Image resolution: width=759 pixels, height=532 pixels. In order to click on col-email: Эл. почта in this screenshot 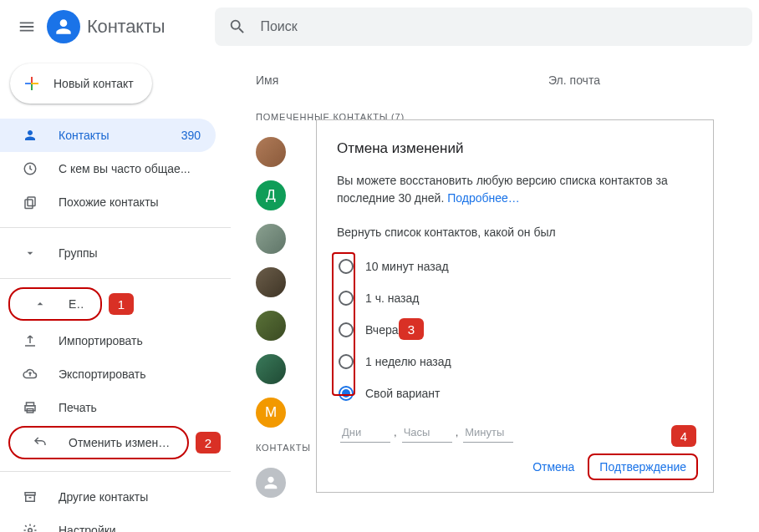, I will do `click(574, 80)`.